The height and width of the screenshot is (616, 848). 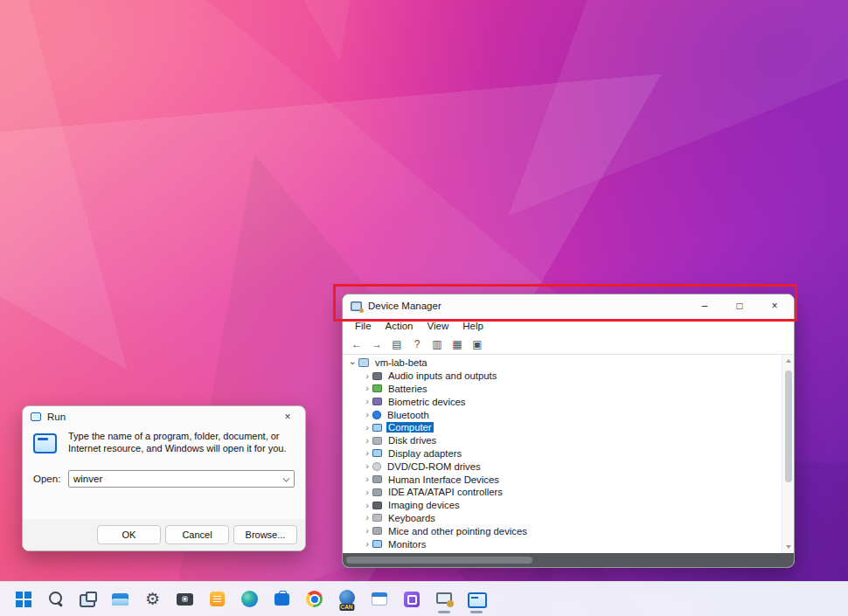 What do you see at coordinates (164, 535) in the screenshot?
I see `run-footer: OK Cancel Browse...` at bounding box center [164, 535].